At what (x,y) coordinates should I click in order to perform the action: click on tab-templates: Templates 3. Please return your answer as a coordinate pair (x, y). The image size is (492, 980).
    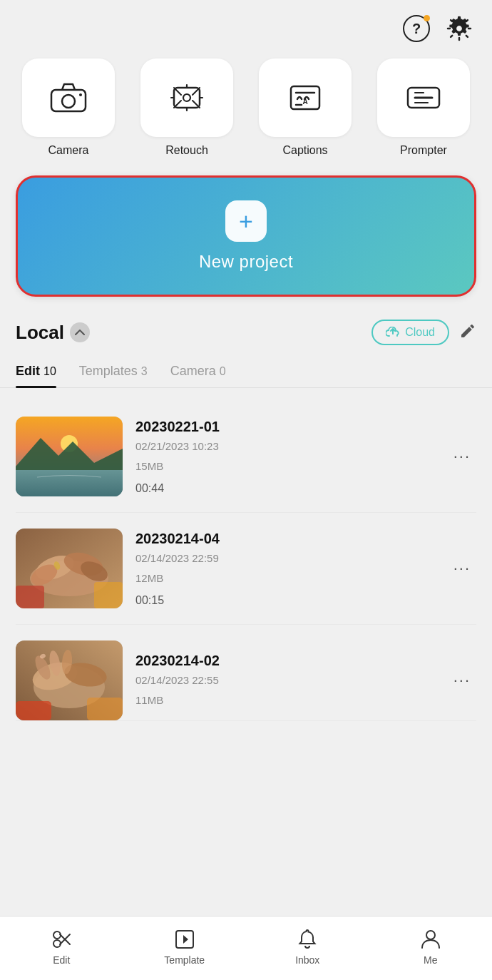
    Looking at the image, I should click on (113, 372).